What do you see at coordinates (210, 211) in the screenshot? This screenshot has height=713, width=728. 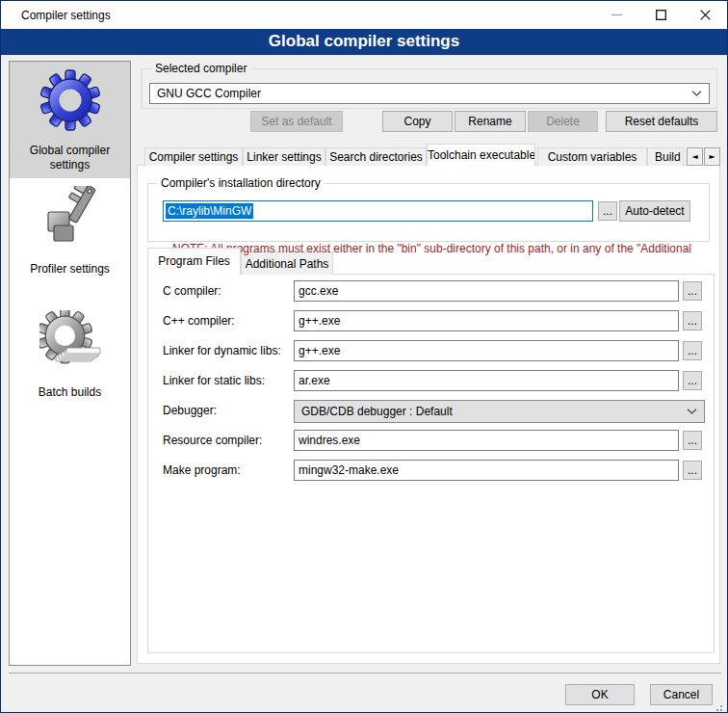 I see `installation-directory-value: C:\raylib\MinGW` at bounding box center [210, 211].